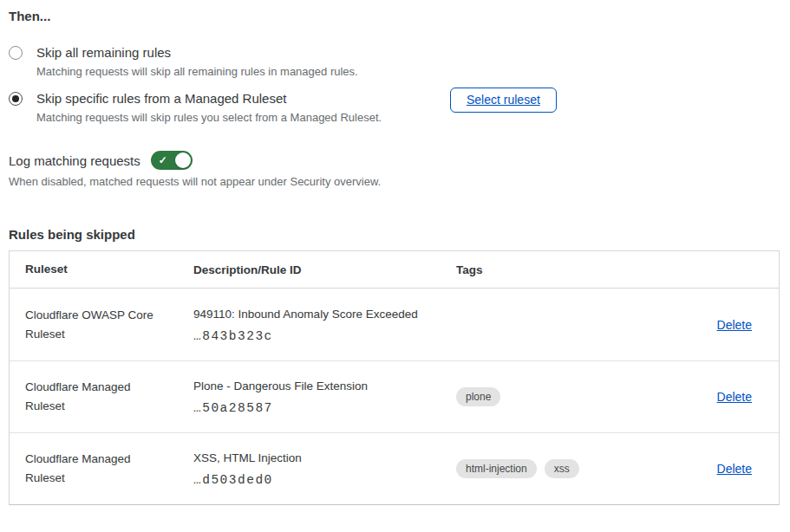  Describe the element at coordinates (317, 480) in the screenshot. I see `rule-id: …d503ded0` at that location.